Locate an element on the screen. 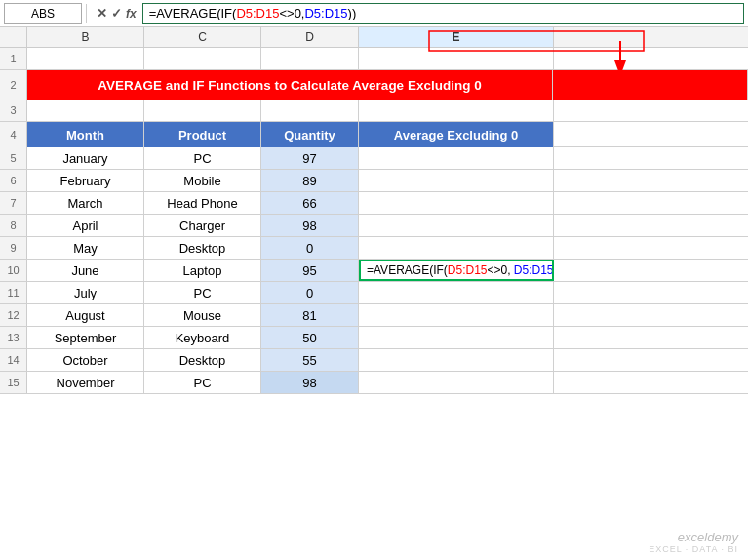 This screenshot has width=748, height=560. cell-e13 is located at coordinates (456, 338).